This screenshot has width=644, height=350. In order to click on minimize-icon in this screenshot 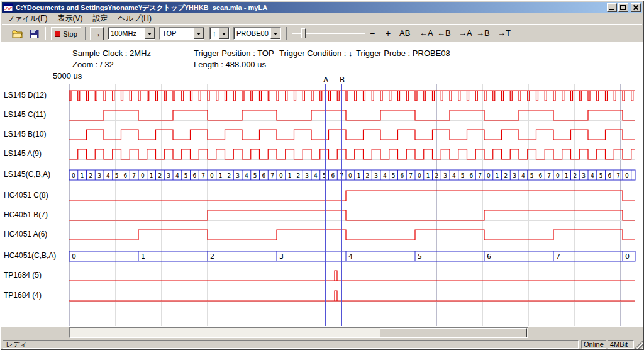, I will do `click(611, 9)`.